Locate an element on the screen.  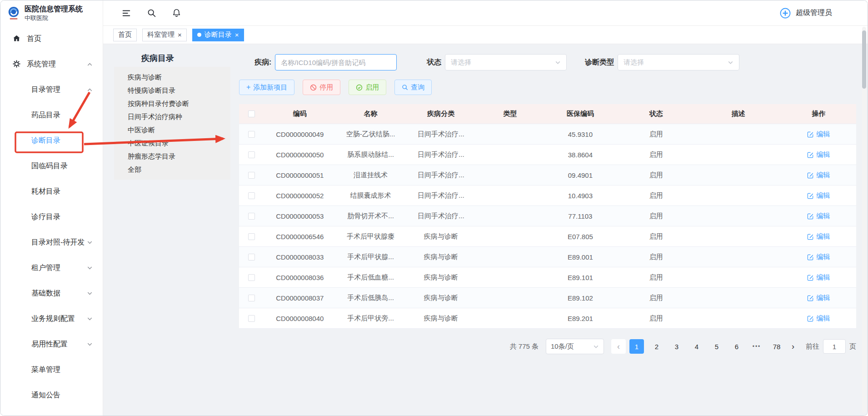
tab-label: 首页 is located at coordinates (125, 35).